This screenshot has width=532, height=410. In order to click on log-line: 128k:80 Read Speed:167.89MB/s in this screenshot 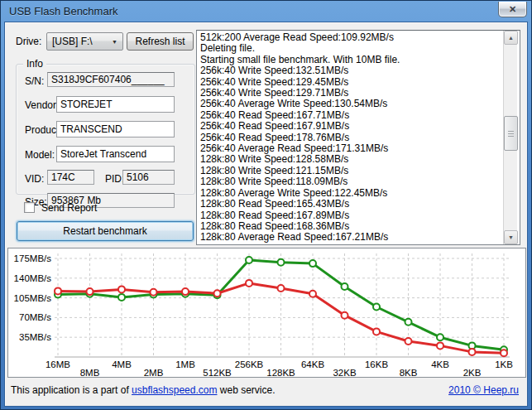, I will do `click(352, 215)`.